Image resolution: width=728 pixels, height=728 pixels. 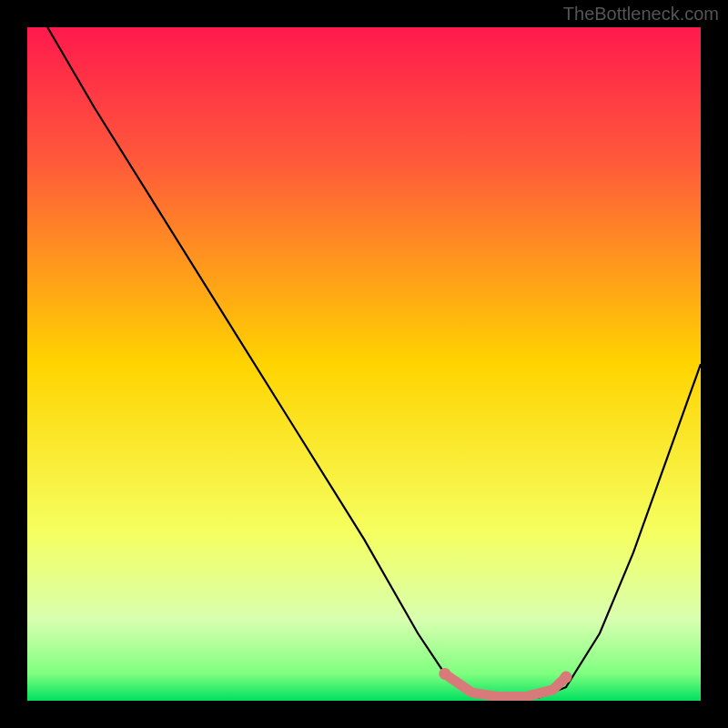 What do you see at coordinates (641, 15) in the screenshot?
I see `watermark-text: TheBottleneck.com` at bounding box center [641, 15].